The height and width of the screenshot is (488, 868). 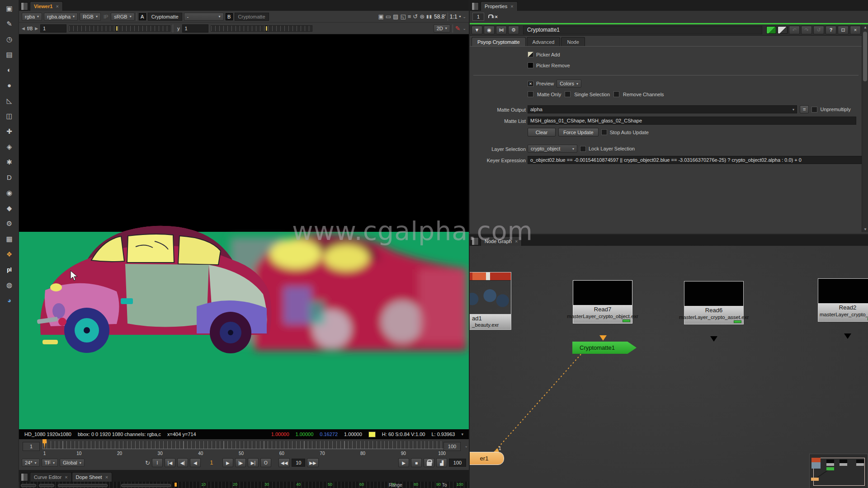 What do you see at coordinates (9, 300) in the screenshot?
I see `spiral-icon: ◕` at bounding box center [9, 300].